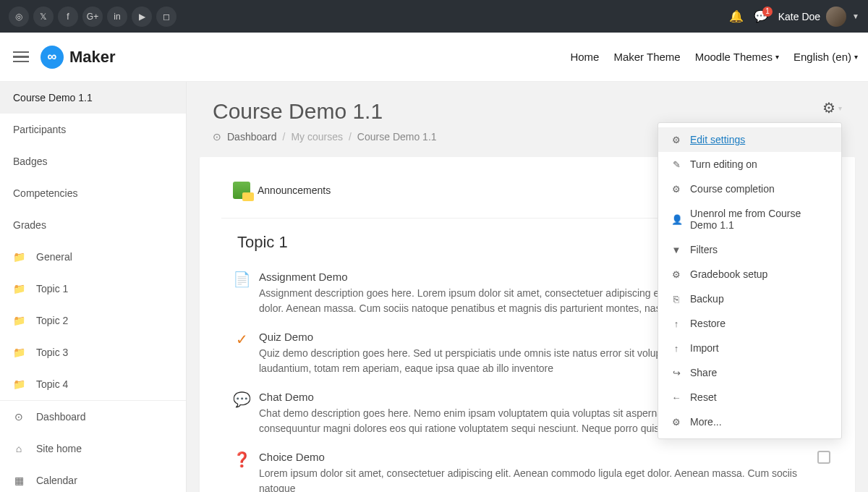 The width and height of the screenshot is (868, 492). Describe the element at coordinates (242, 279) in the screenshot. I see `activity-icon: 📄` at that location.